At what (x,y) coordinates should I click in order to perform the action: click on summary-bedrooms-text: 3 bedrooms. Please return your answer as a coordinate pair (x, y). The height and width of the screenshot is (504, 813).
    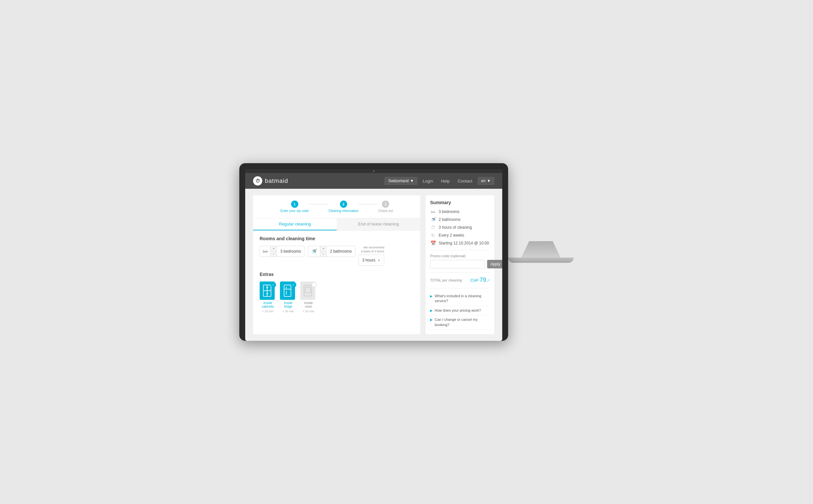
    Looking at the image, I should click on (449, 212).